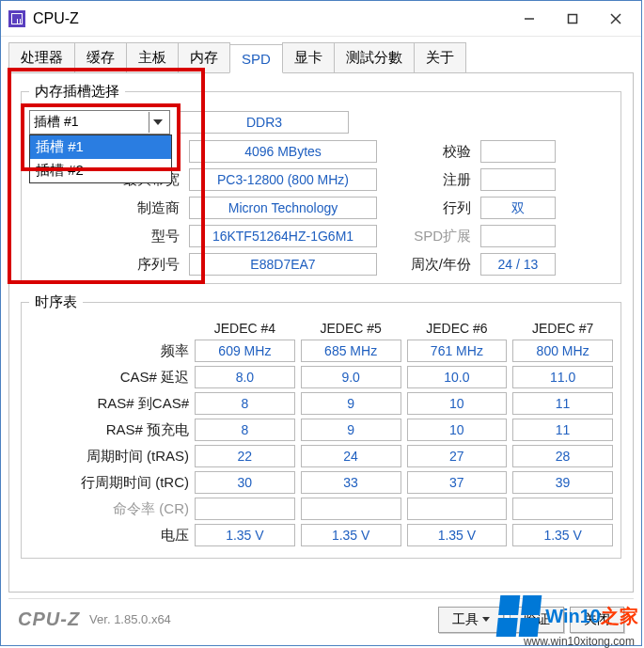 The width and height of the screenshot is (644, 648). What do you see at coordinates (429, 209) in the screenshot?
I see `rank-label: 行列` at bounding box center [429, 209].